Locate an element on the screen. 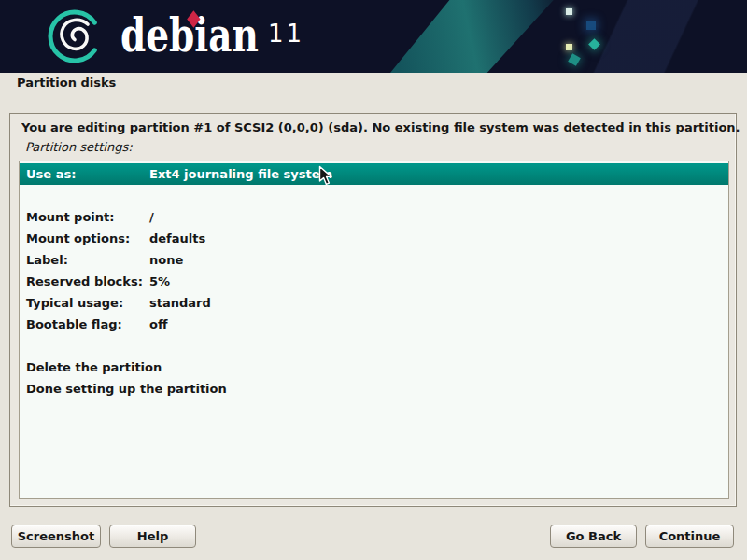 The image size is (747, 560). go-back-button: Go Back is located at coordinates (594, 536).